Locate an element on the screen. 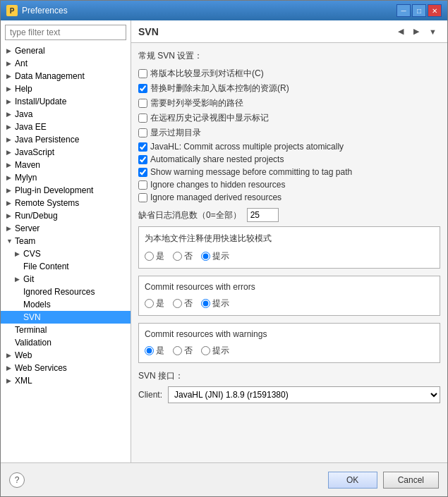  checkbox-label-cb1: 将版本比较显示到对话框中(C) is located at coordinates (207, 73).